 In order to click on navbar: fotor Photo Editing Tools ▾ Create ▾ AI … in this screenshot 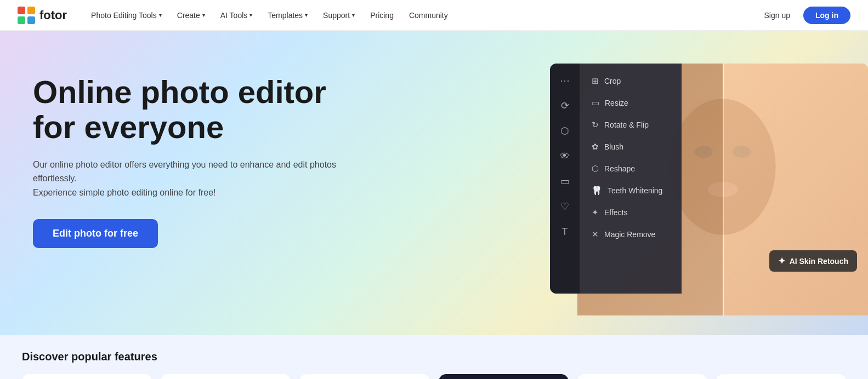, I will do `click(434, 15)`.